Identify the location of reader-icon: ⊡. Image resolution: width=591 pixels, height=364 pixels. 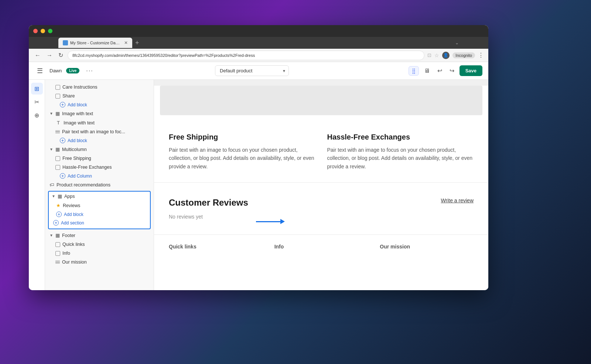
(429, 55).